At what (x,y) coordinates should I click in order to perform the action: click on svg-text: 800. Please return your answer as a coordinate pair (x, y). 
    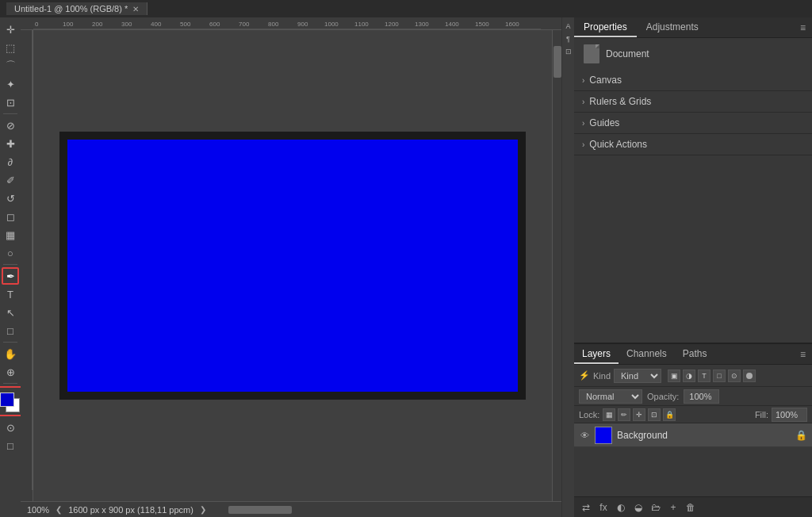
    Looking at the image, I should click on (274, 24).